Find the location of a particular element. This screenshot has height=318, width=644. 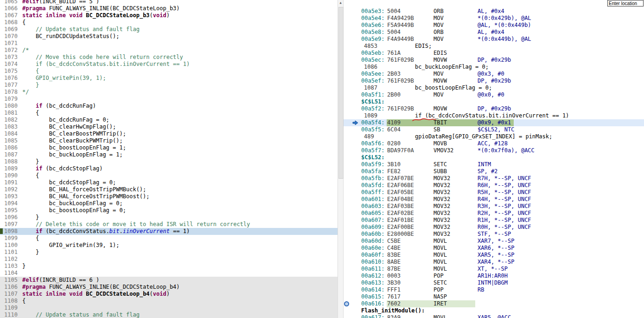

local-label-row: $C$L51: is located at coordinates (494, 102).